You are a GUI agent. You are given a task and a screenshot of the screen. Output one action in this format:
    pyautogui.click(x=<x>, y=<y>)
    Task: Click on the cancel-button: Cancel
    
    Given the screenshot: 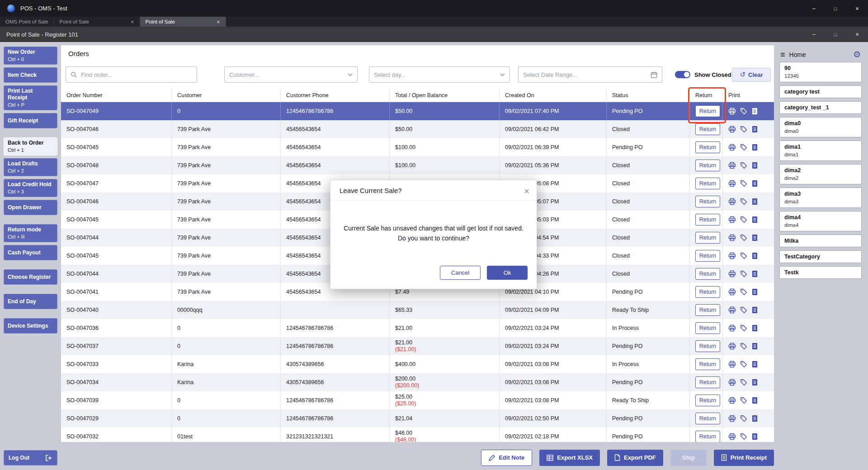 What is the action you would take?
    pyautogui.click(x=460, y=273)
    